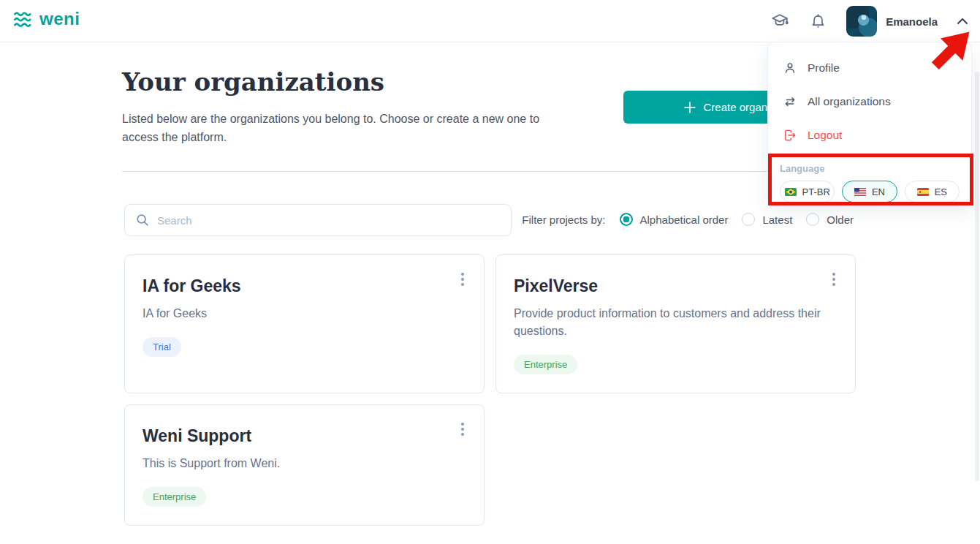  What do you see at coordinates (45, 20) in the screenshot?
I see `weni-logo: weni` at bounding box center [45, 20].